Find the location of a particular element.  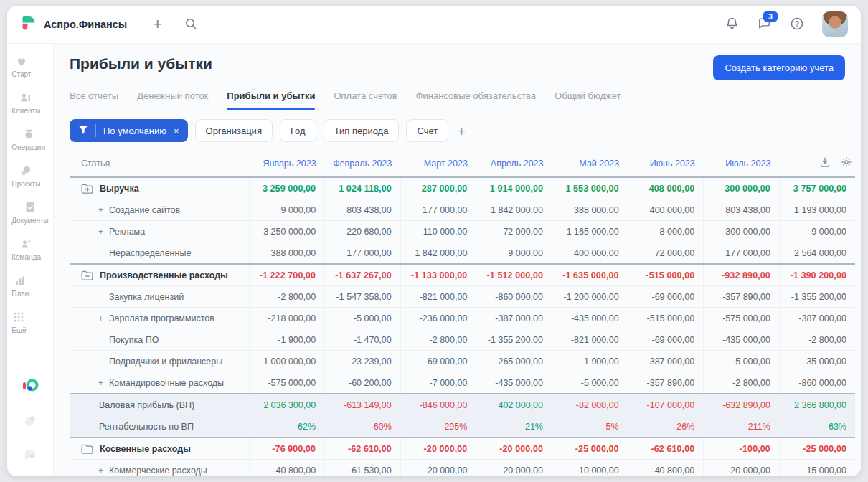

add-button: + is located at coordinates (158, 24).